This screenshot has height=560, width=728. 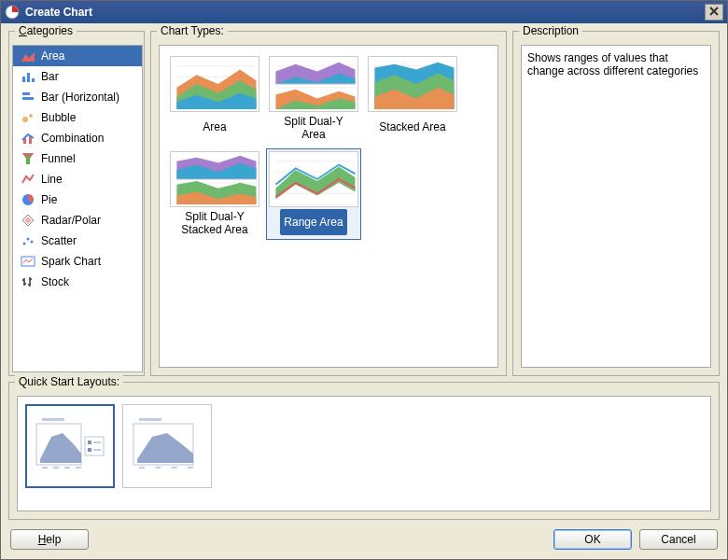 What do you see at coordinates (77, 118) in the screenshot?
I see `category-item-bubble: Bubble` at bounding box center [77, 118].